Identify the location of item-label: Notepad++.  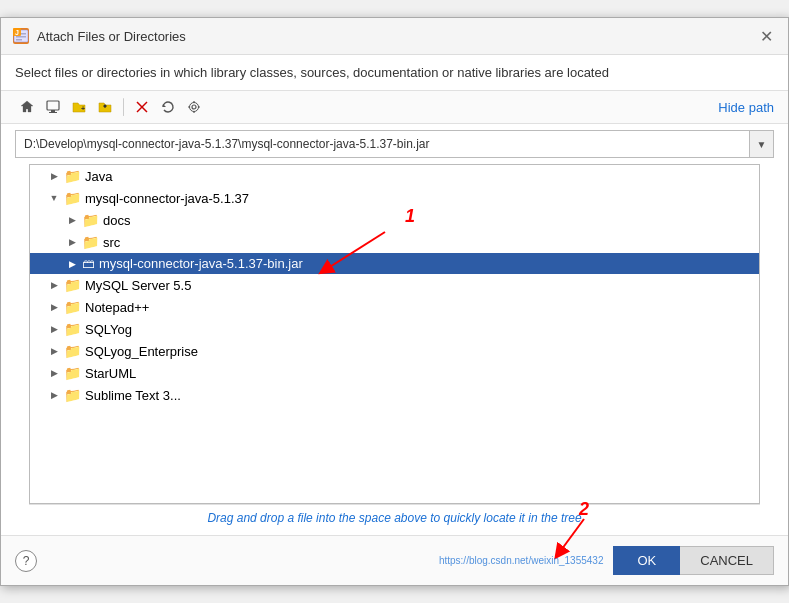
(117, 308).